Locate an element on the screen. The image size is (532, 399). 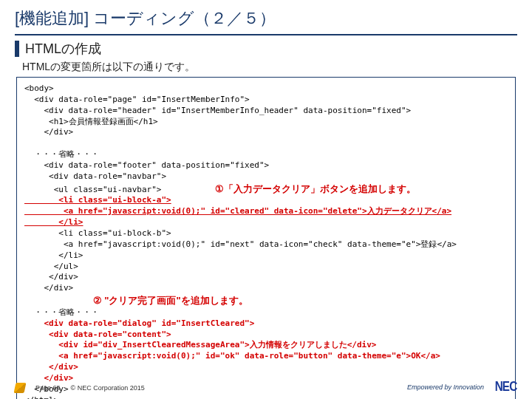
footer: Page 64 © NEC Corporation 2015 is located at coordinates (80, 388).